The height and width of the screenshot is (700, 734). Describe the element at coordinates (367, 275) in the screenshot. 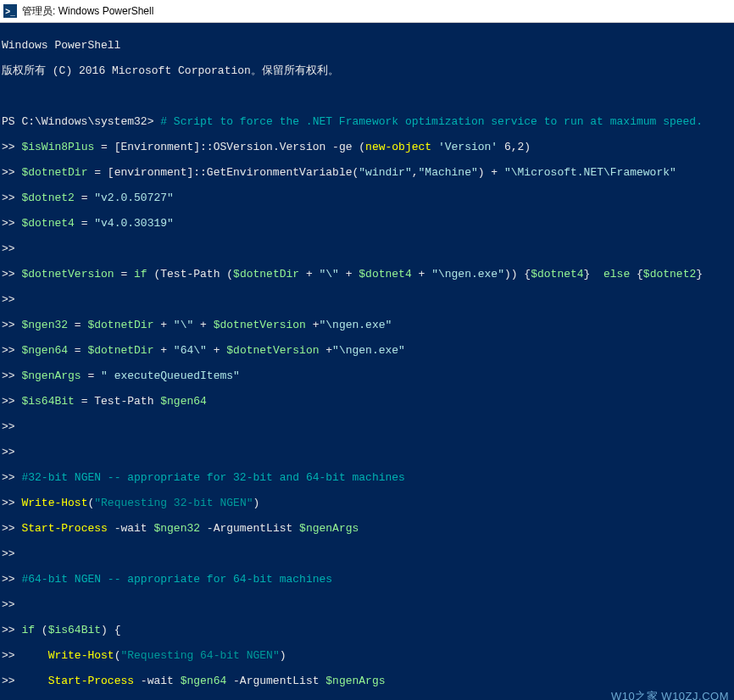

I see `terminal-line: >> $dotnetVersion = if (Test-Path ($dotn…` at that location.